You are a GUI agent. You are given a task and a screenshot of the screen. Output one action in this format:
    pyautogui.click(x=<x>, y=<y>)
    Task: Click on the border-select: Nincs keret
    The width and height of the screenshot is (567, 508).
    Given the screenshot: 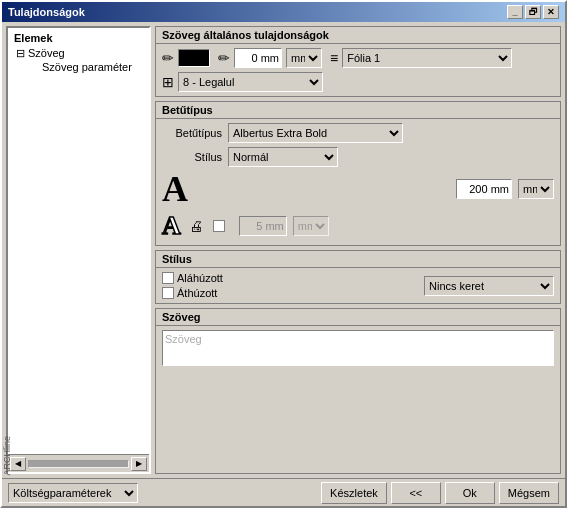 What is the action you would take?
    pyautogui.click(x=489, y=286)
    